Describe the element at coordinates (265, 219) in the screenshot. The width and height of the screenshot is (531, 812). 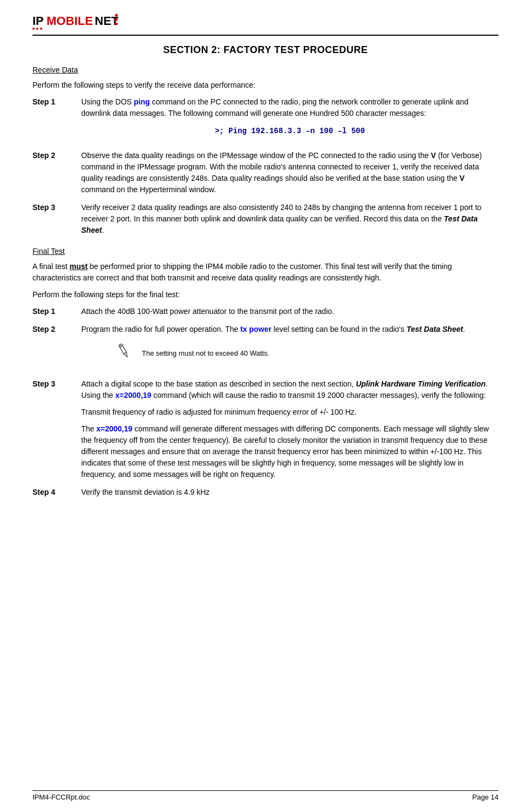
I see `receive-step3: Step 3 Verify receiver 2 data quality re…` at that location.